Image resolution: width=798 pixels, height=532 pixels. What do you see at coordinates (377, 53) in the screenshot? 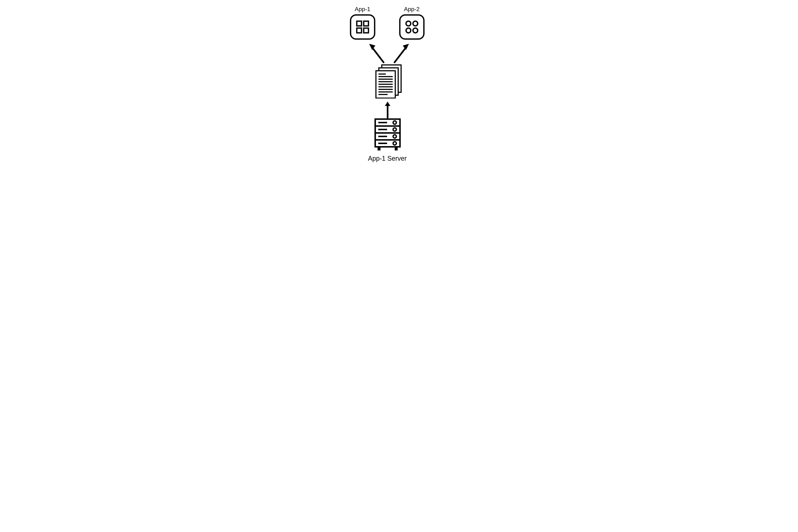
I see `arrow-up-left-icon` at bounding box center [377, 53].